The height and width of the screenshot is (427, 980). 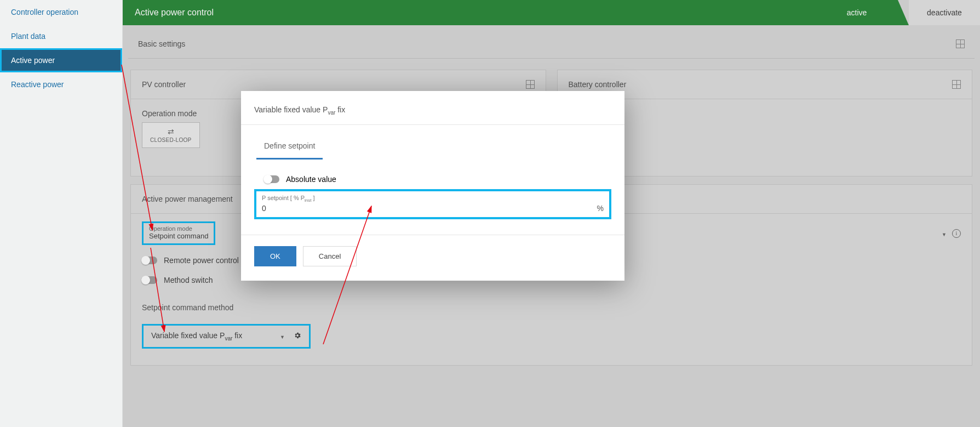 What do you see at coordinates (469, 13) in the screenshot?
I see `page-title: Active power control` at bounding box center [469, 13].